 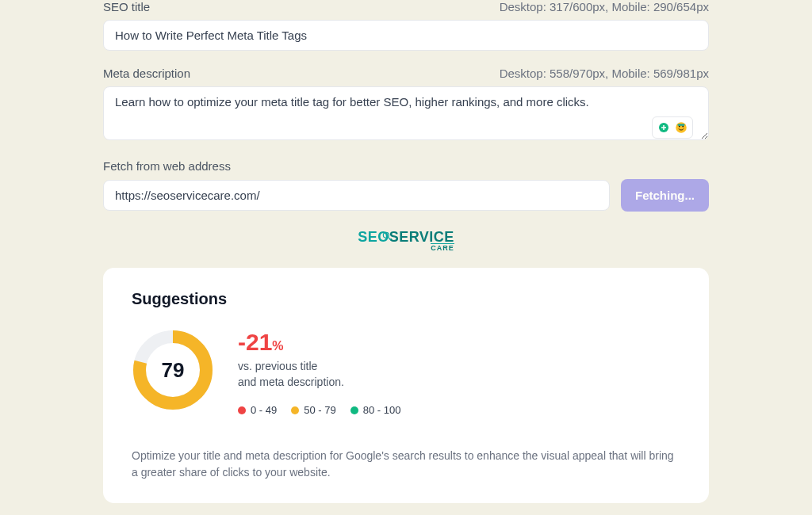 I want to click on meta-desc-label-row: Meta description Desktop: 558/970px, Mob…, so click(x=406, y=73).